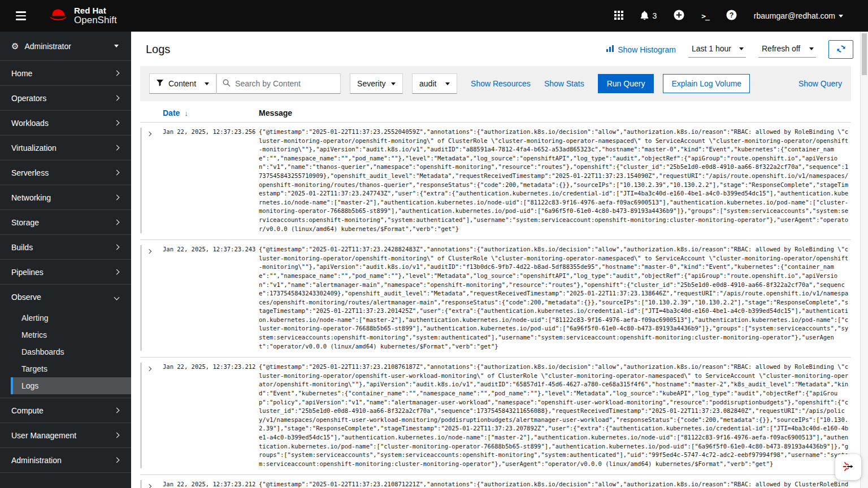 This screenshot has height=488, width=868. Describe the element at coordinates (183, 84) in the screenshot. I see `content-filter-dropdown: Content` at that location.